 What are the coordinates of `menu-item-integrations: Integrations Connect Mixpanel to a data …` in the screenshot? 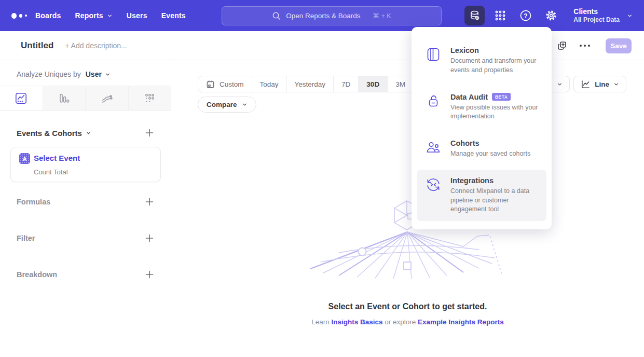 It's located at (482, 195).